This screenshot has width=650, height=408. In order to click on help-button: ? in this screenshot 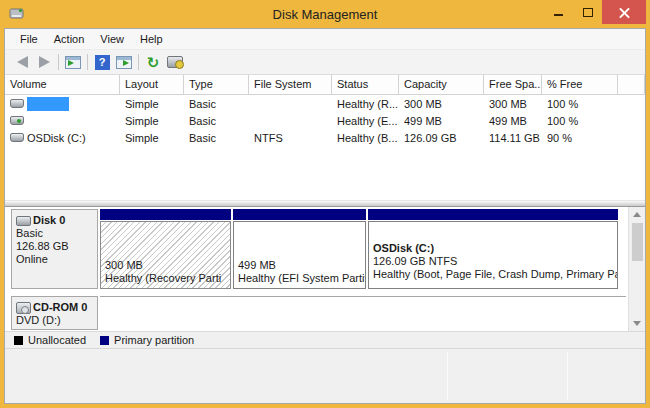, I will do `click(102, 62)`.